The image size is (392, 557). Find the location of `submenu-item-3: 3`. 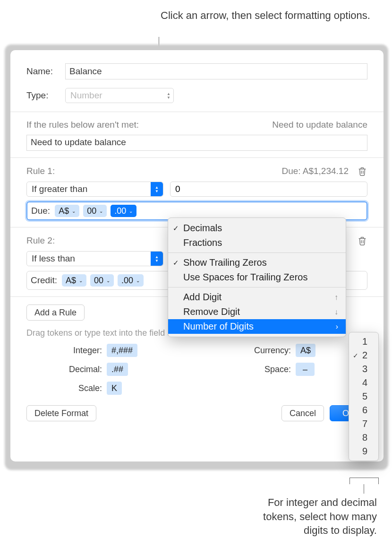

submenu-item-3: 3 is located at coordinates (364, 369).